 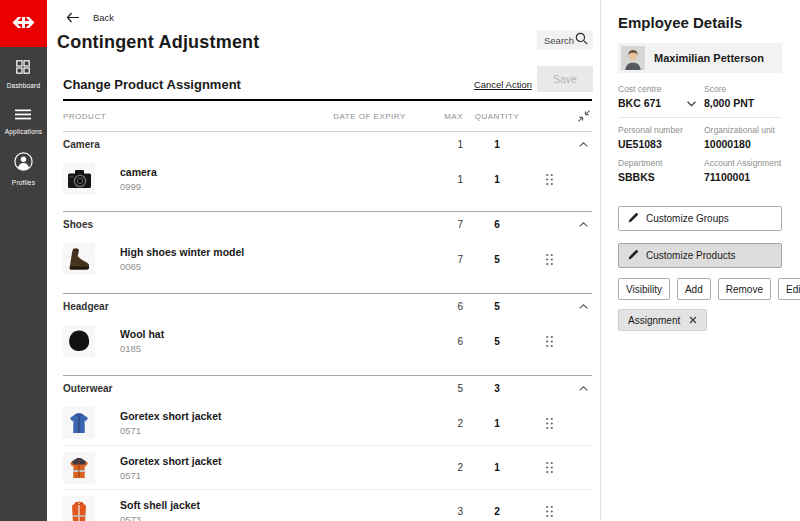 What do you see at coordinates (24, 86) in the screenshot?
I see `sidebar-item-label: Dashboard` at bounding box center [24, 86].